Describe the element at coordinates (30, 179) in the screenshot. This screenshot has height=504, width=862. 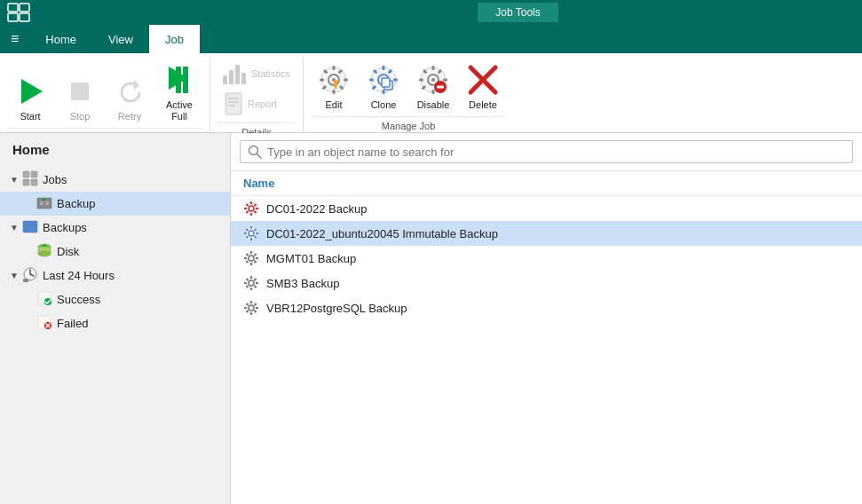
I see `jobs-icon` at that location.